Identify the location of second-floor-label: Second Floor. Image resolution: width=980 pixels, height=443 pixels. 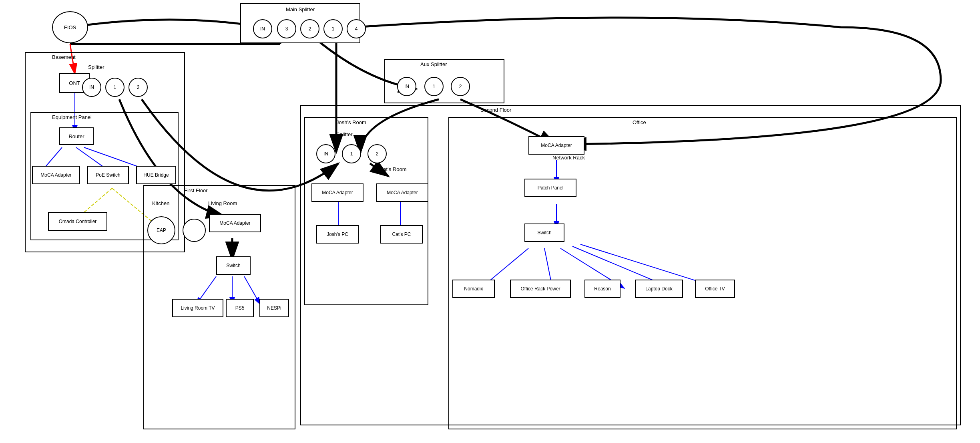
(496, 110).